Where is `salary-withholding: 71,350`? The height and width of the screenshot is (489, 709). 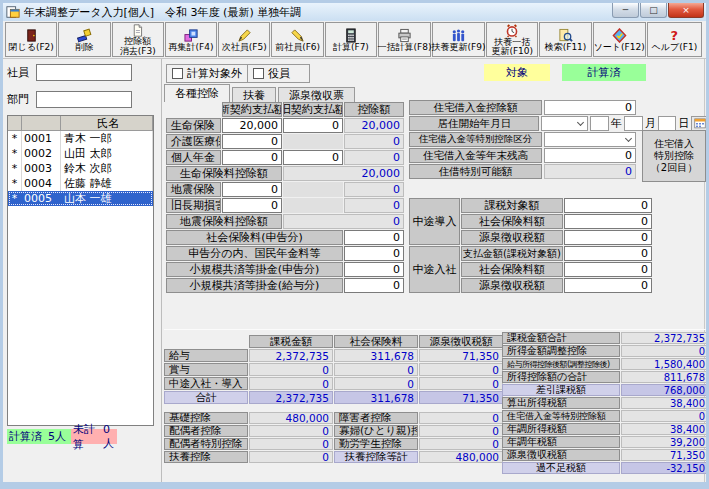 salary-withholding: 71,350 is located at coordinates (461, 356).